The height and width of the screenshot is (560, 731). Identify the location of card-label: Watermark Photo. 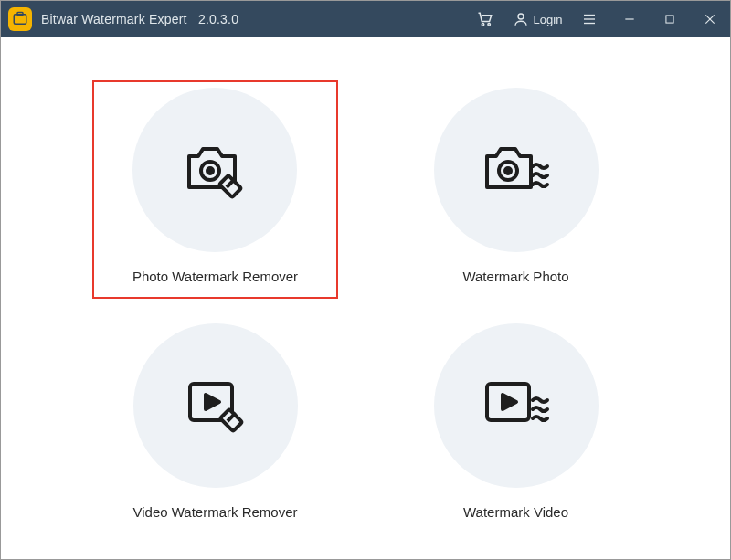
(515, 276).